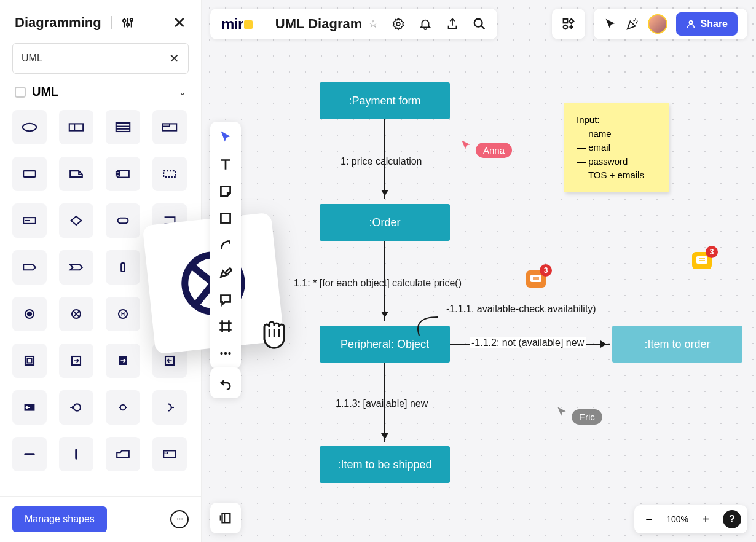 The width and height of the screenshot is (756, 542). Describe the element at coordinates (691, 519) in the screenshot. I see `zoom-controls: − 100% + ?` at that location.